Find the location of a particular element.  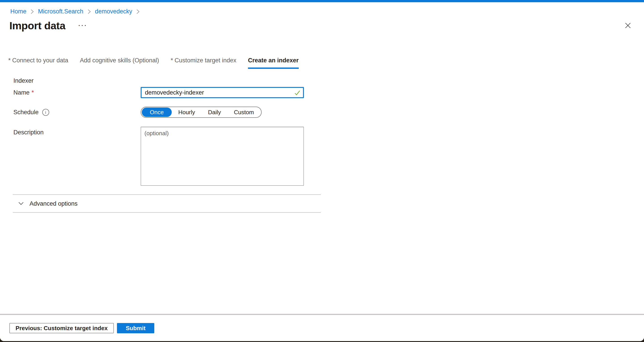

tab-label: Customize target index is located at coordinates (206, 60).